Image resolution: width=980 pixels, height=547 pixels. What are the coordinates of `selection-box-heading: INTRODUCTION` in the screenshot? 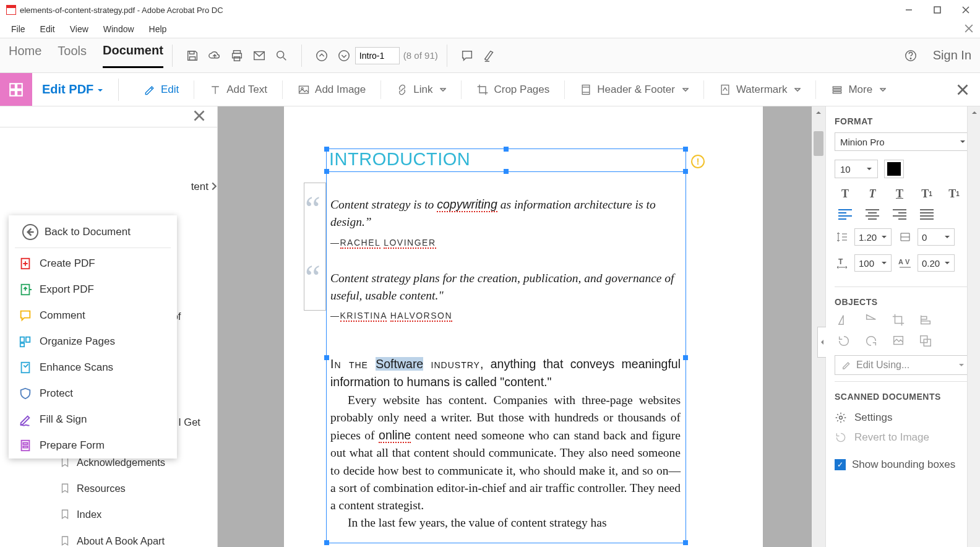 It's located at (506, 160).